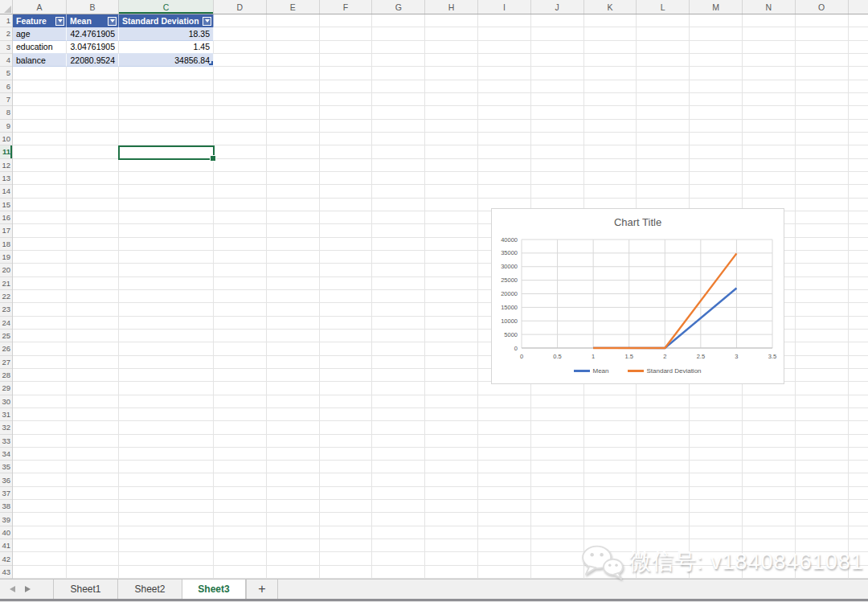 This screenshot has width=868, height=602. I want to click on table-header-cell: Mean, so click(93, 21).